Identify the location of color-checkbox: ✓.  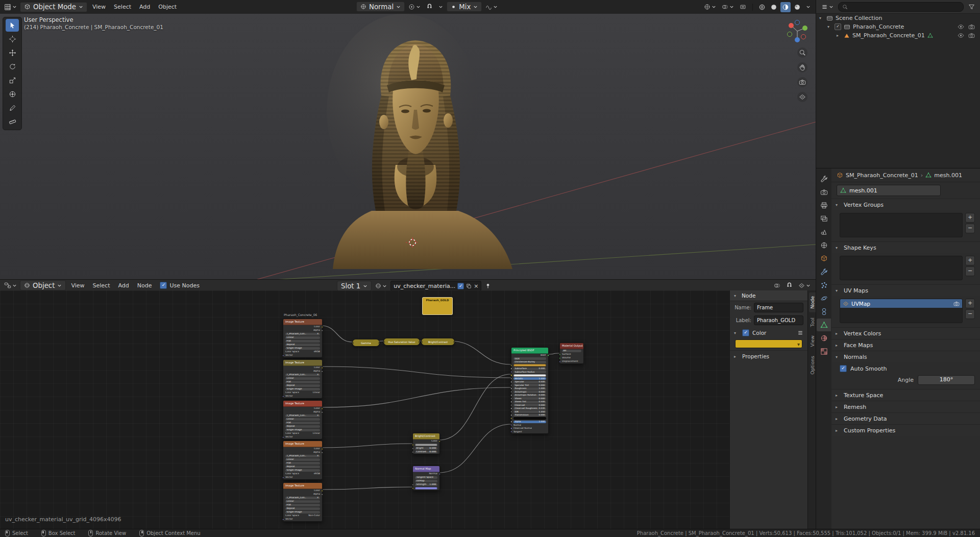
(746, 333).